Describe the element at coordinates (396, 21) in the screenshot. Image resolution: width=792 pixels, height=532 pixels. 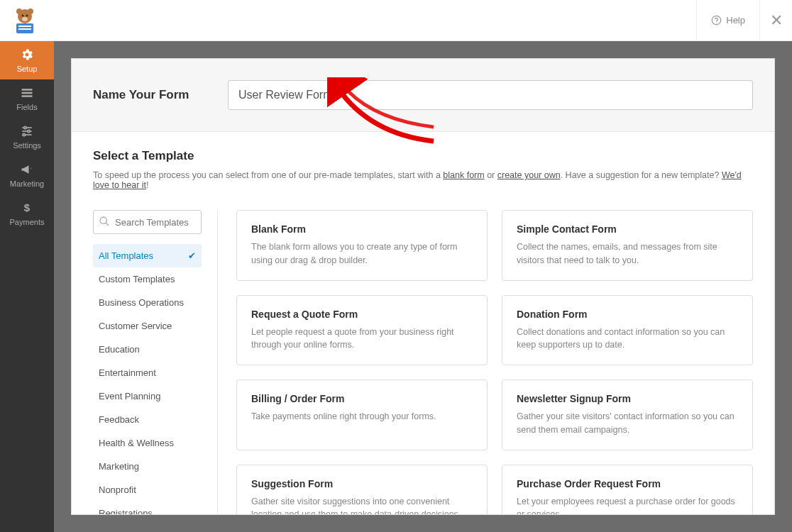
I see `topbar: Help ✕` at that location.